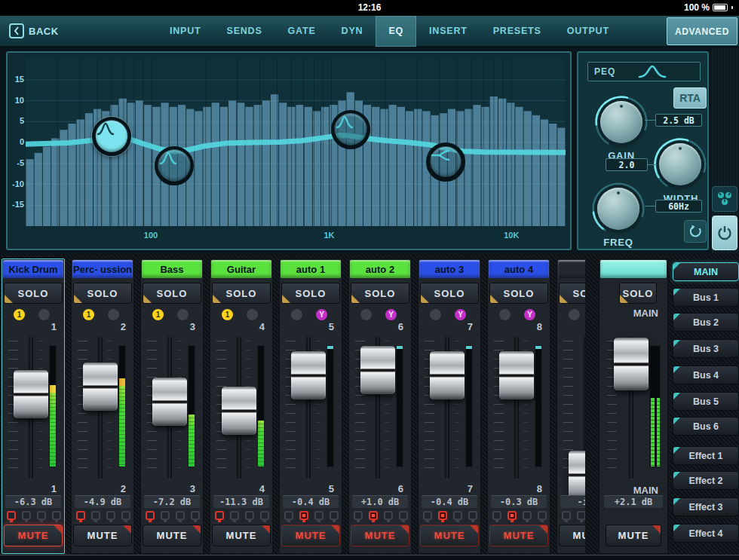  I want to click on sidebar-item-bus-6: Bus 6, so click(706, 427).